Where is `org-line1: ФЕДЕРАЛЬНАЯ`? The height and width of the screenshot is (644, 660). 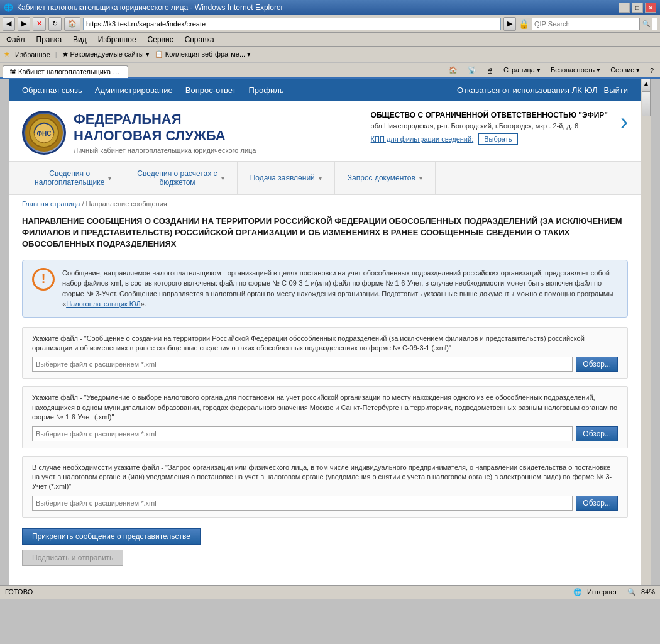
org-line1: ФЕДЕРАЛЬНАЯ is located at coordinates (128, 119).